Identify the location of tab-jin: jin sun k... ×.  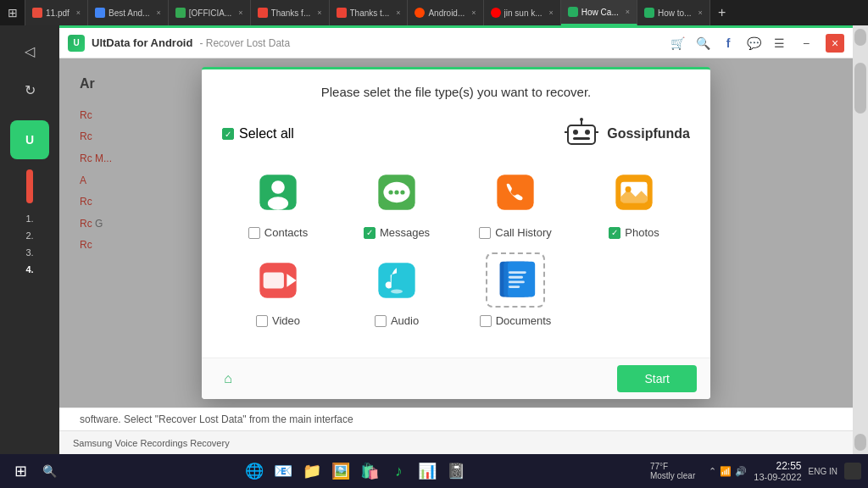
(522, 13).